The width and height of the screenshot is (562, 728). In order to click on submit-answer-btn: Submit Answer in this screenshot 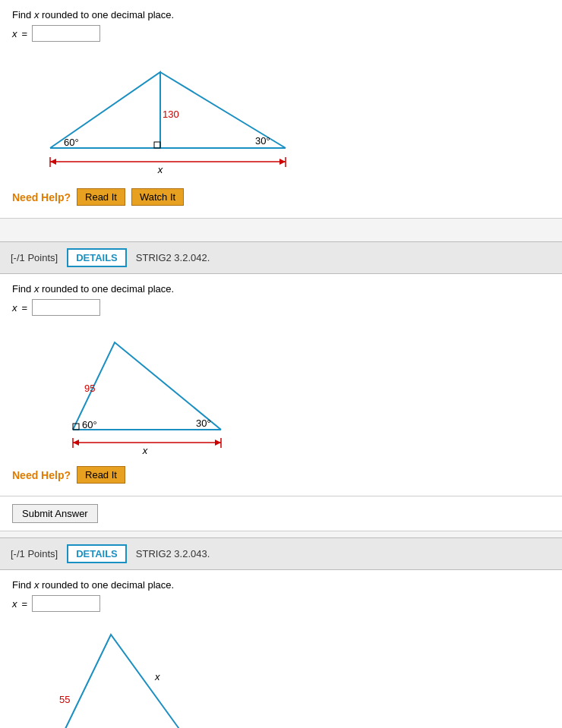, I will do `click(55, 513)`.